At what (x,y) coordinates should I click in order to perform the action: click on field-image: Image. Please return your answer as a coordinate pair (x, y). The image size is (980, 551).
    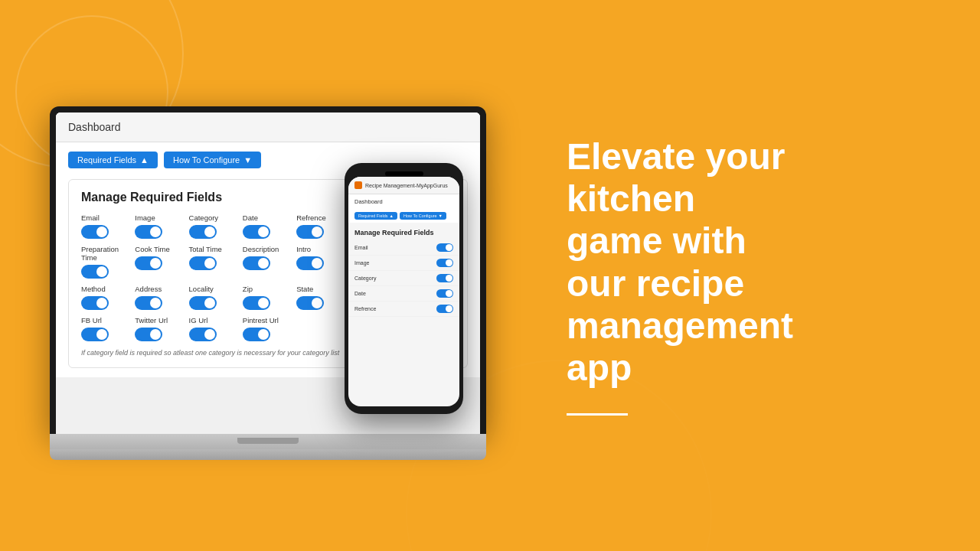
    Looking at the image, I should click on (160, 227).